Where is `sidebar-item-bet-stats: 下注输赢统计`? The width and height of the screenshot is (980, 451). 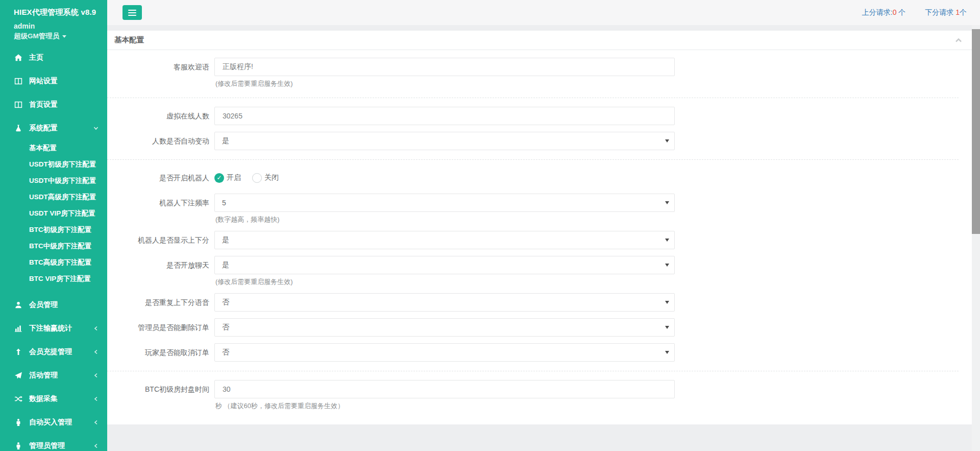 sidebar-item-bet-stats: 下注输赢统计 is located at coordinates (54, 328).